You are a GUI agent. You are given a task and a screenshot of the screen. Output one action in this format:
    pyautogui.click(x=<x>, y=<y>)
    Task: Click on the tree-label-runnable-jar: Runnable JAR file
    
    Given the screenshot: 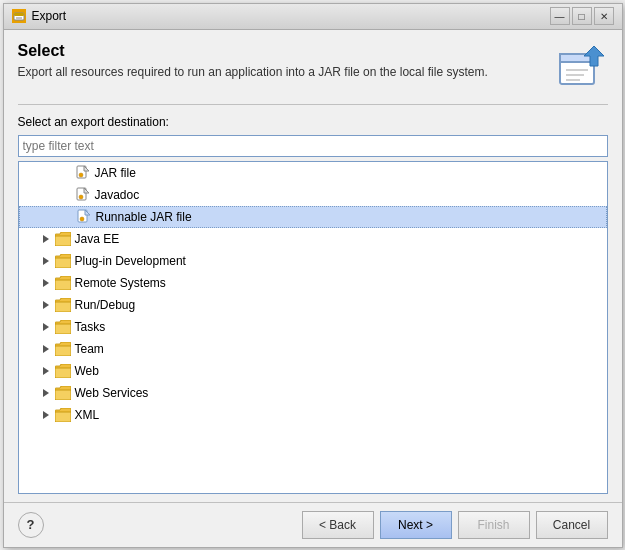 What is the action you would take?
    pyautogui.click(x=144, y=217)
    